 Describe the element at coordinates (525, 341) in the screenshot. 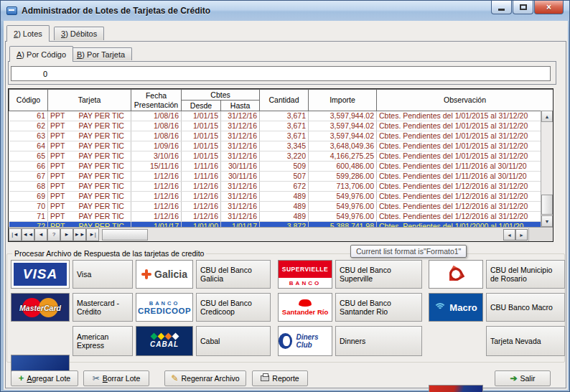

I see `tarjeta-nevada-button: Tarjeta Nevada` at that location.